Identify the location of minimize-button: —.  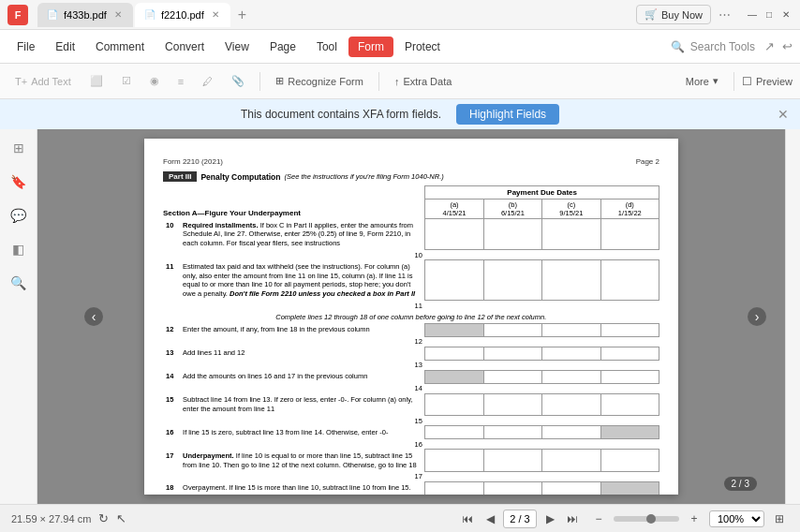
(752, 15).